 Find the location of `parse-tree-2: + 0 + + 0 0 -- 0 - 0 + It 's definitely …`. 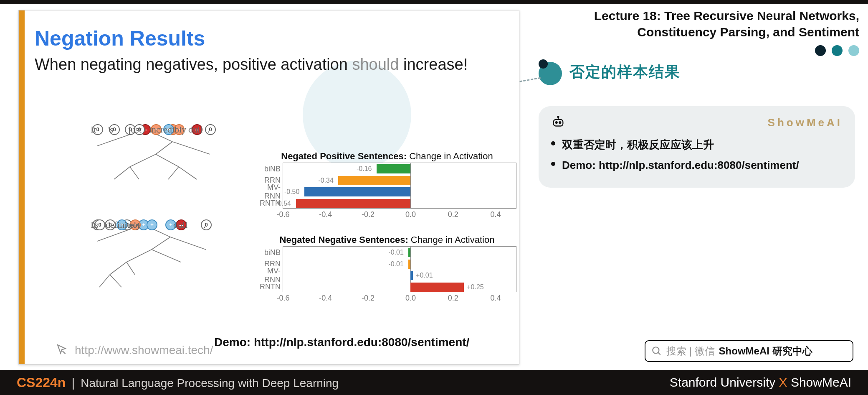

parse-tree-2: + 0 + + 0 0 -- 0 - 0 + It 's definitely … is located at coordinates (168, 263).